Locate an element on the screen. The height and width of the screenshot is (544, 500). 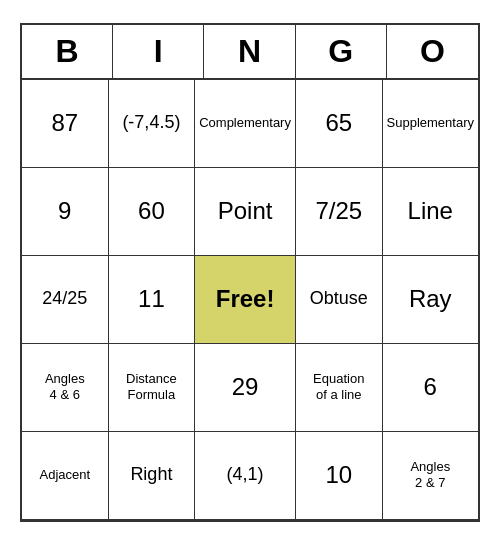
bingo-cell: (4,1) is located at coordinates (246, 476).